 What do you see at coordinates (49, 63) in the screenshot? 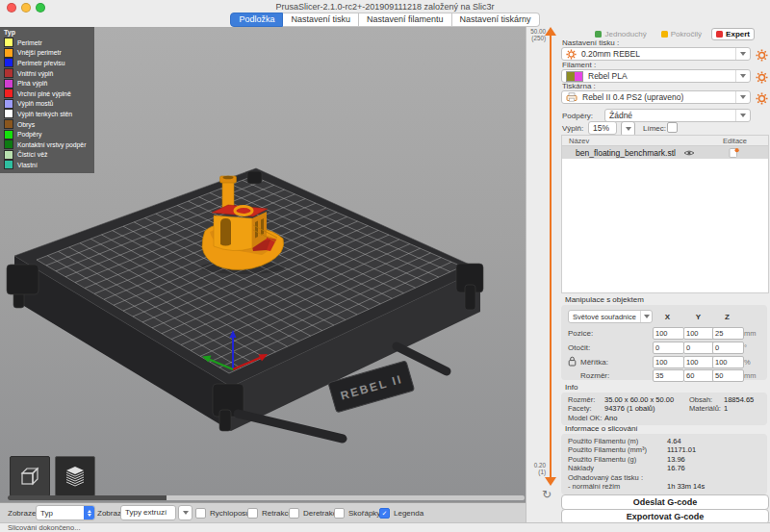
I see `legend-item: Perimetr převisu` at bounding box center [49, 63].